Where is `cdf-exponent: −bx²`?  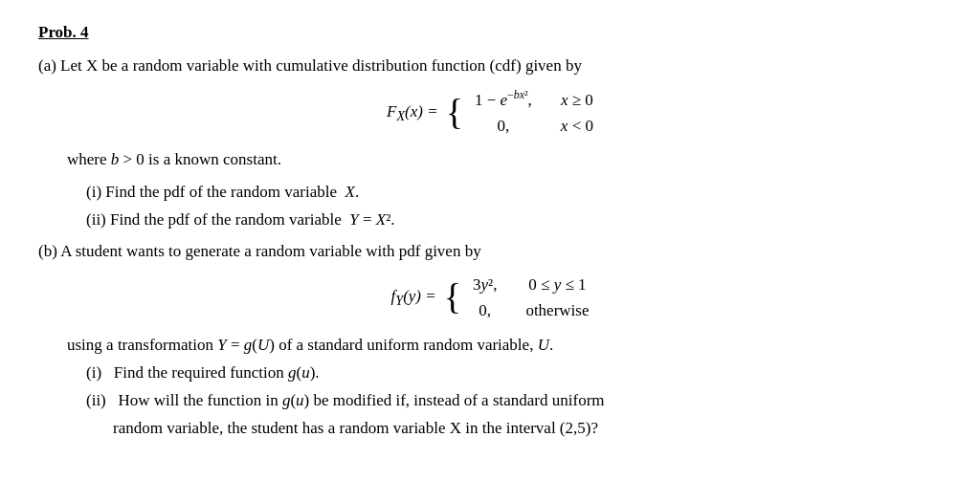
cdf-exponent: −bx² is located at coordinates (518, 95).